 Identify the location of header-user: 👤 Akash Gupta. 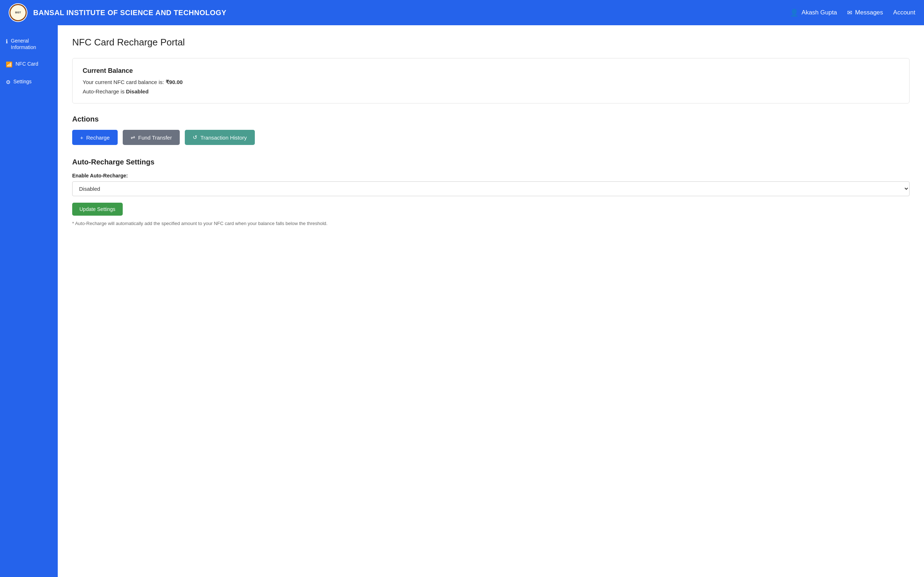
(813, 13).